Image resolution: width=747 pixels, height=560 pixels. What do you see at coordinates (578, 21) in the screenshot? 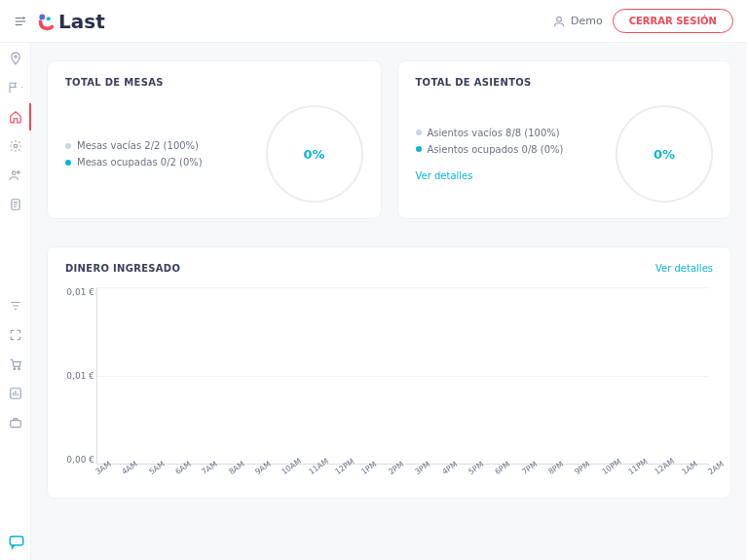
I see `user-chip: Demo` at bounding box center [578, 21].